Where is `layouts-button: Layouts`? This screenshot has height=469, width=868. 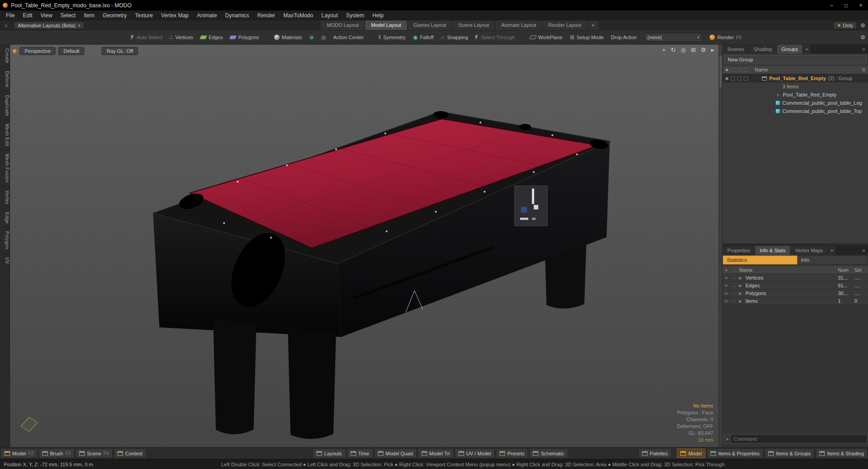
layouts-button: Layouts is located at coordinates (329, 454).